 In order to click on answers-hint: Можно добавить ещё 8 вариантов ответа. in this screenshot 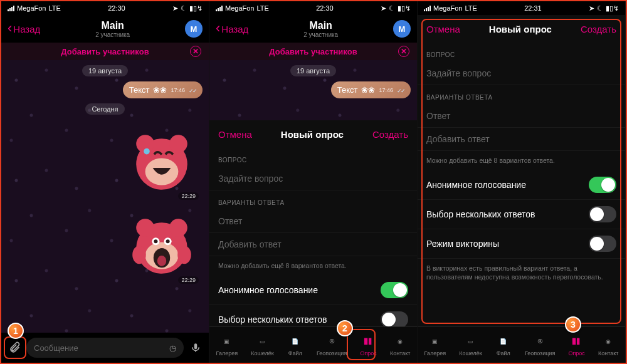, I will do `click(314, 266)`.